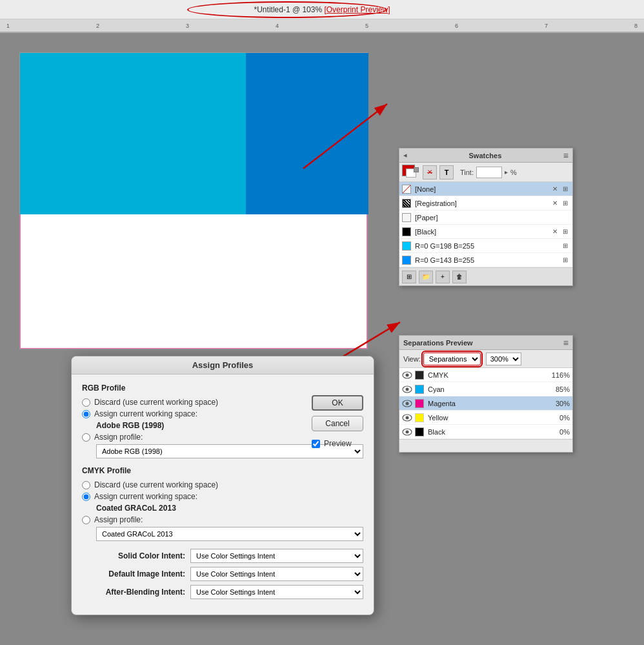 This screenshot has height=645, width=644. What do you see at coordinates (134, 592) in the screenshot?
I see `after-blending-intent-label: After-Blending Intent:` at bounding box center [134, 592].